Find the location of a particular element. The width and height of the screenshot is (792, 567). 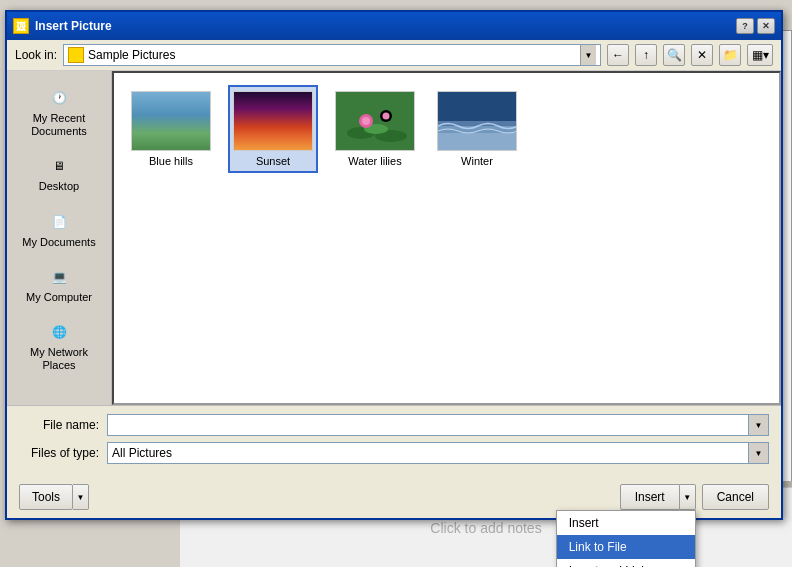

sidebar: 🕐 My Recent Documents 🖥 Desktop 📄 My Doc… is located at coordinates (60, 238).